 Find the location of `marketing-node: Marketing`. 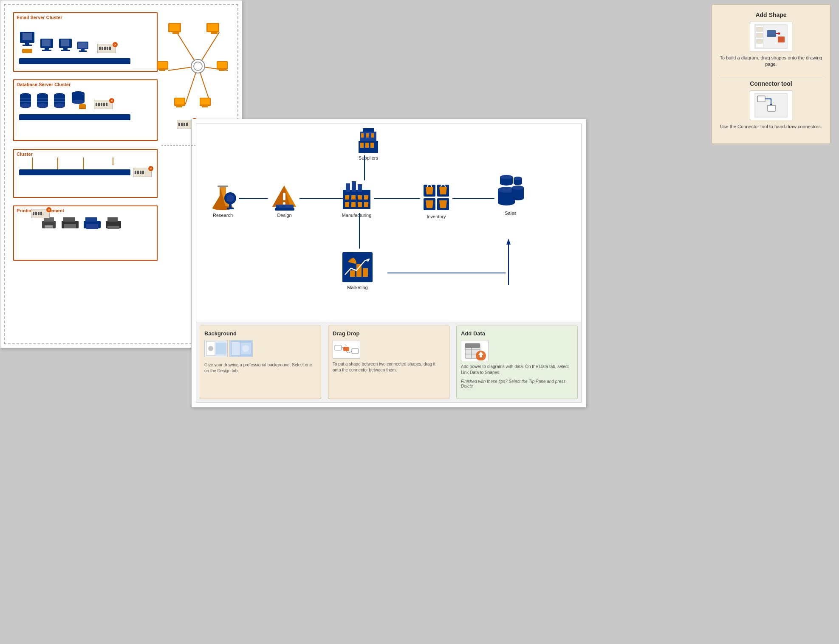

marketing-node: Marketing is located at coordinates (358, 271).